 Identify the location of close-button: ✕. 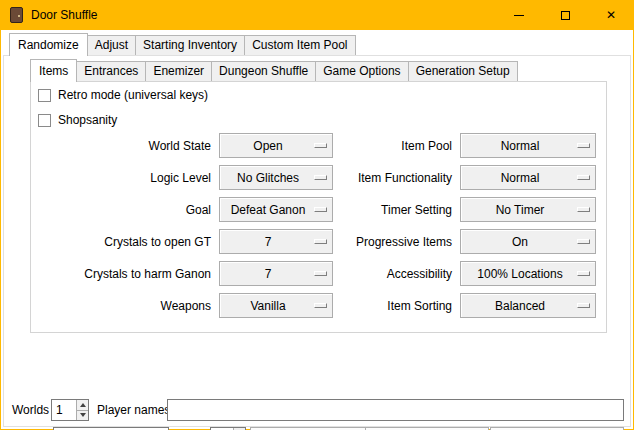
(611, 15).